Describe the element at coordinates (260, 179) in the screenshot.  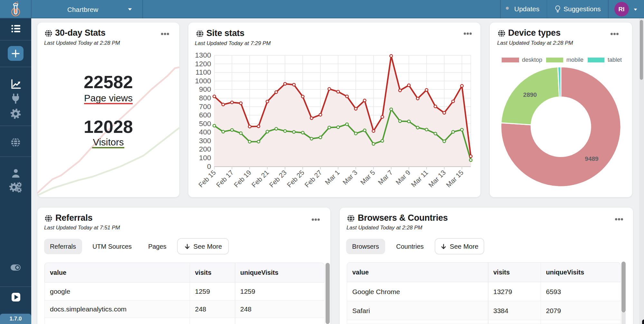
I see `svg-text: Feb 21` at that location.